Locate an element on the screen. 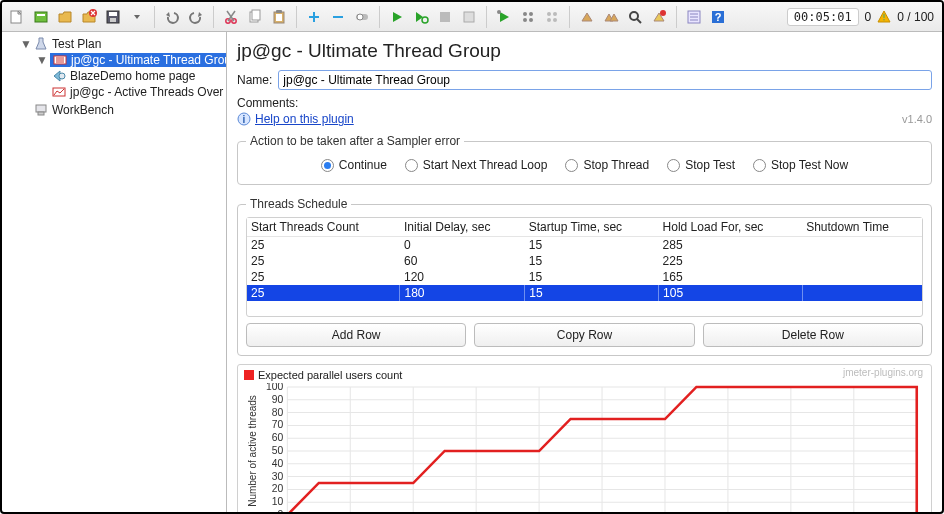 Image resolution: width=944 pixels, height=514 pixels. reset-search-icon is located at coordinates (659, 17).